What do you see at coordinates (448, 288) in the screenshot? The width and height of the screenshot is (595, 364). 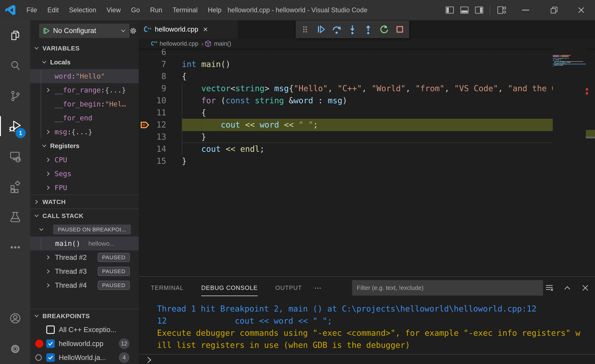 I see `console-filter-input` at bounding box center [448, 288].